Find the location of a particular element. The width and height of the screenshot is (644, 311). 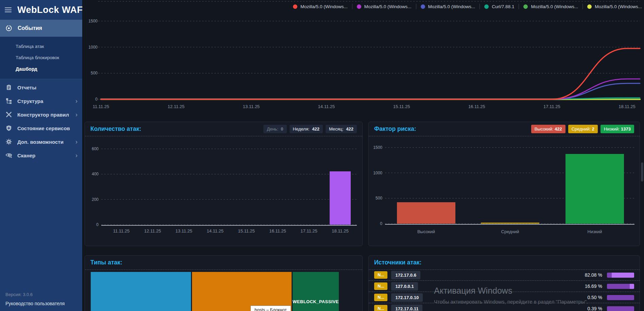

legend-item: Curl/7.88.1 is located at coordinates (499, 7).